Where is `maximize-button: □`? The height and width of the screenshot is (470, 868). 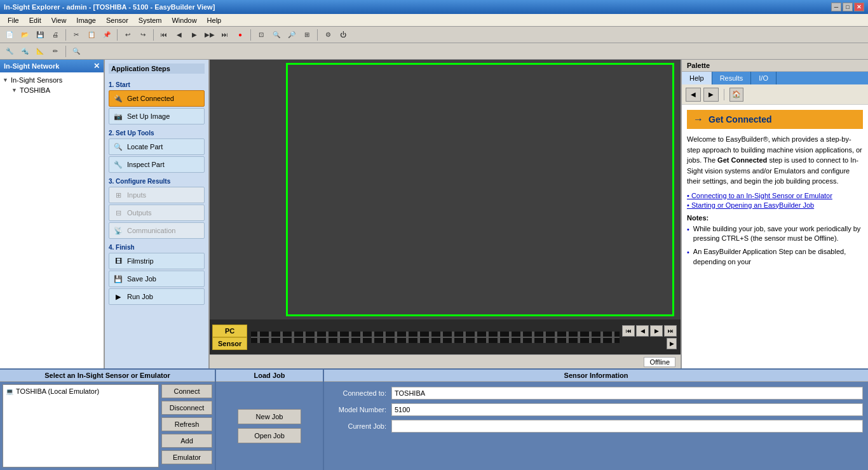 maximize-button: □ is located at coordinates (848, 7).